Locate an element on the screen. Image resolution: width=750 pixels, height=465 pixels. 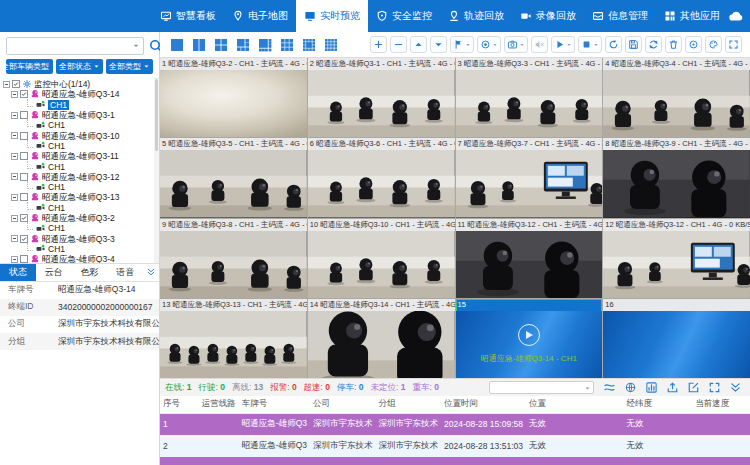
clear-button is located at coordinates (674, 44).